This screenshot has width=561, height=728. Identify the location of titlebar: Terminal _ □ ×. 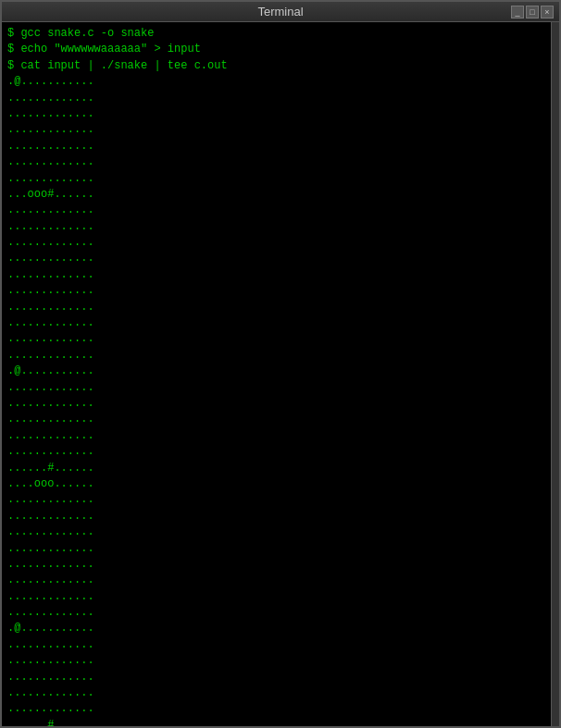
(280, 12).